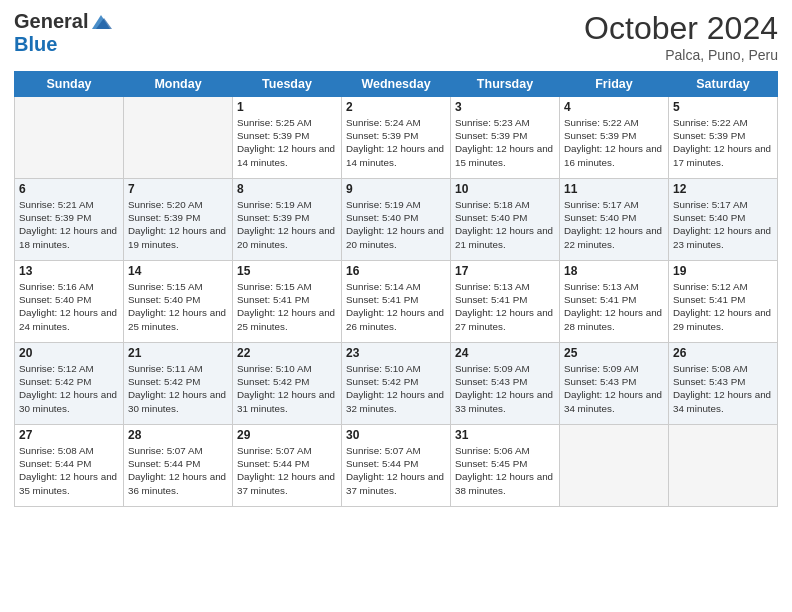 This screenshot has height=612, width=792. I want to click on day-number: 28, so click(178, 435).